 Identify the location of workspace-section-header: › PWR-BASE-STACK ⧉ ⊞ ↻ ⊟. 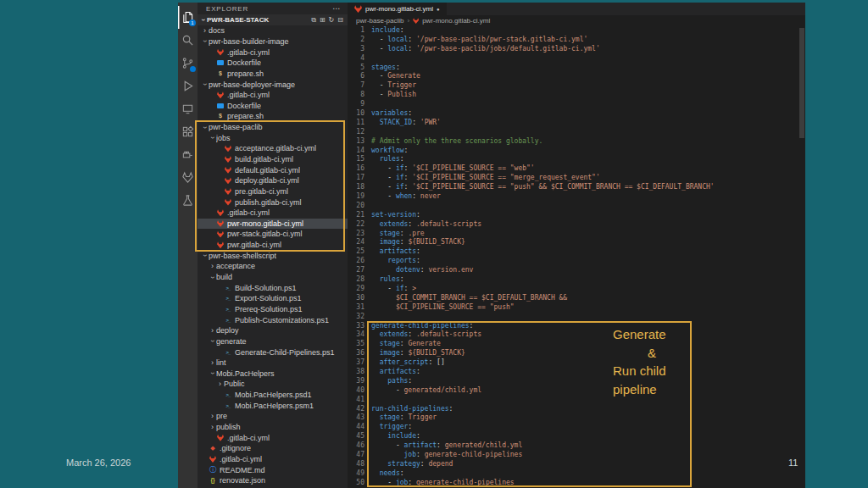
(273, 20).